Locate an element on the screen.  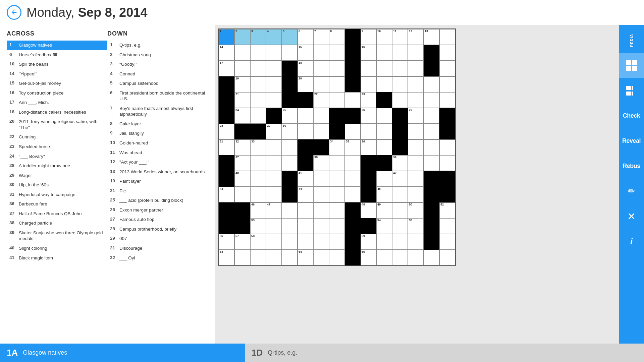
clue-item: 31Hyperlocal way to campaign is located at coordinates (57, 195).